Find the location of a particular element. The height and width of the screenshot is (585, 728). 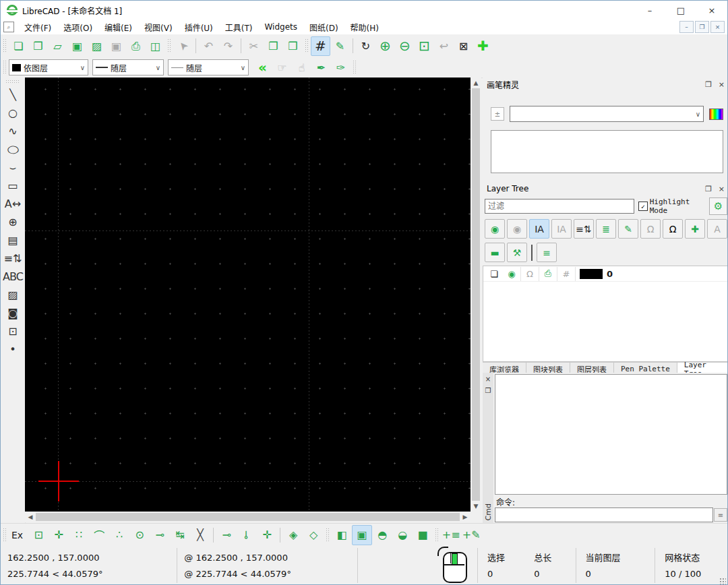

linetype-select: 随层 ∨ is located at coordinates (128, 67).